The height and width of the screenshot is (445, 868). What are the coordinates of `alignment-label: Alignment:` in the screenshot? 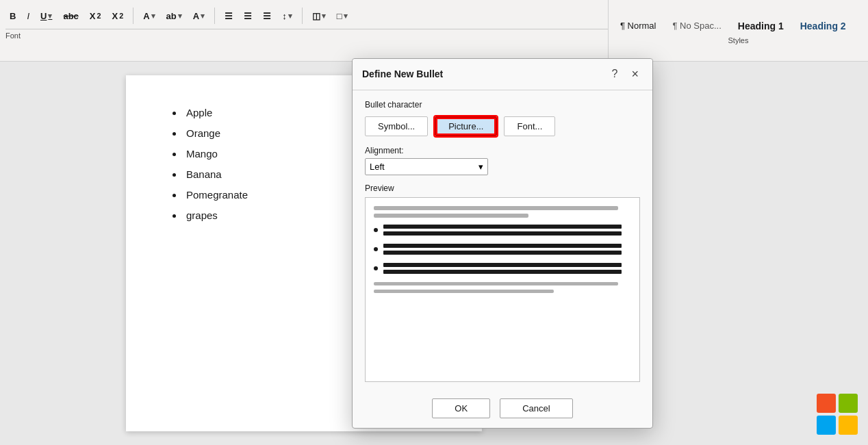 It's located at (502, 151).